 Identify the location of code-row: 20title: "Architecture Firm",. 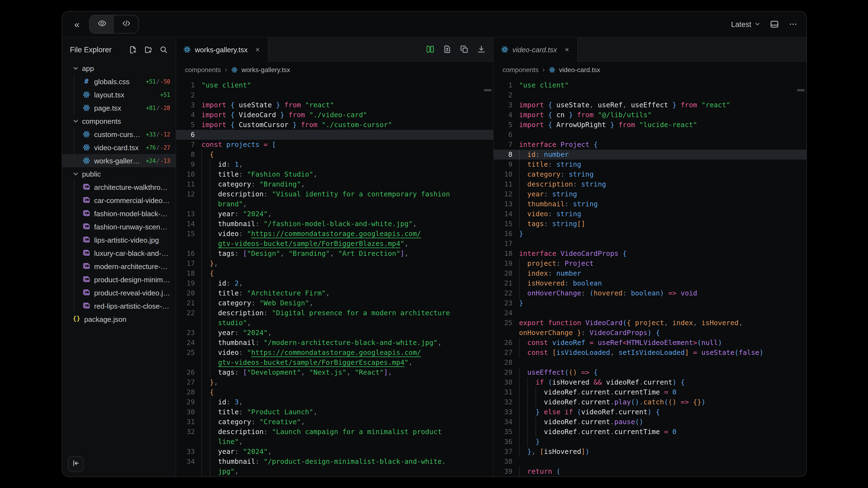
(335, 293).